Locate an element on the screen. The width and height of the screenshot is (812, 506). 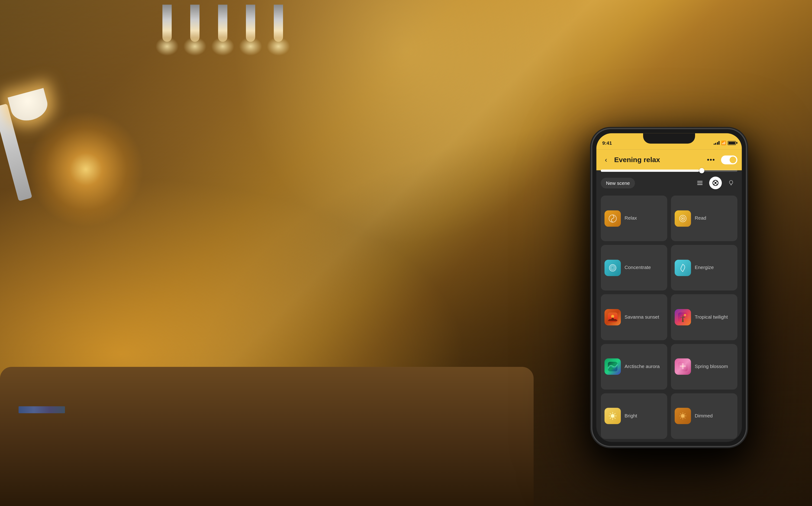
phone-wrapper: 9:41 📶 is located at coordinates (669, 288).